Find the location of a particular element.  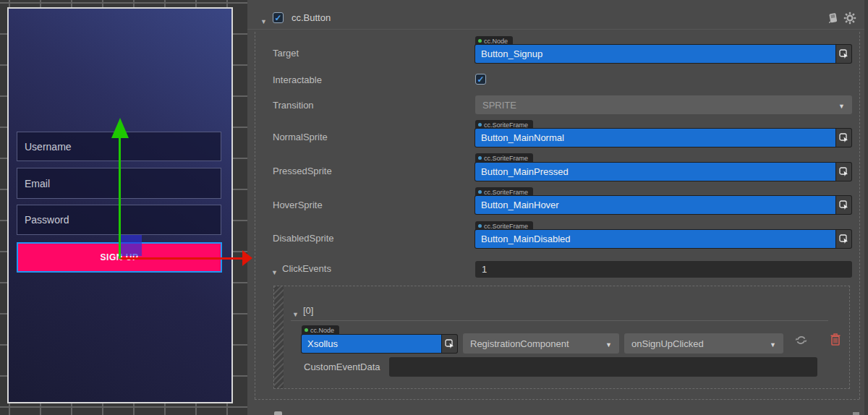

event0-collapse-arrow-icon is located at coordinates (295, 313).